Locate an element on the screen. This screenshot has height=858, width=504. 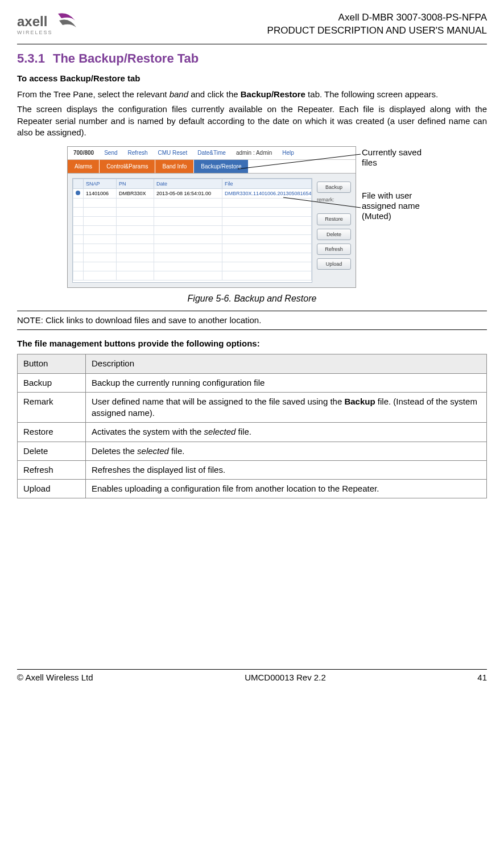
logo: axell WIRELESS is located at coordinates (48, 25).